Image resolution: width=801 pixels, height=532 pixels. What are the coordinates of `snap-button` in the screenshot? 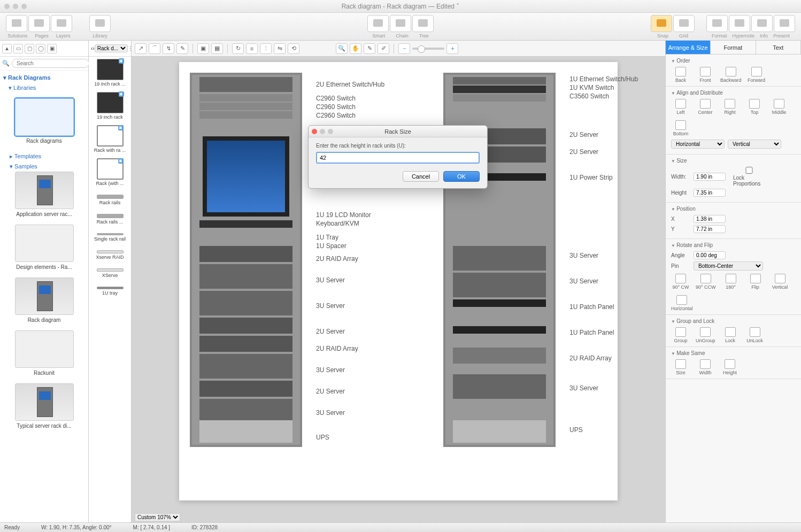 It's located at (661, 24).